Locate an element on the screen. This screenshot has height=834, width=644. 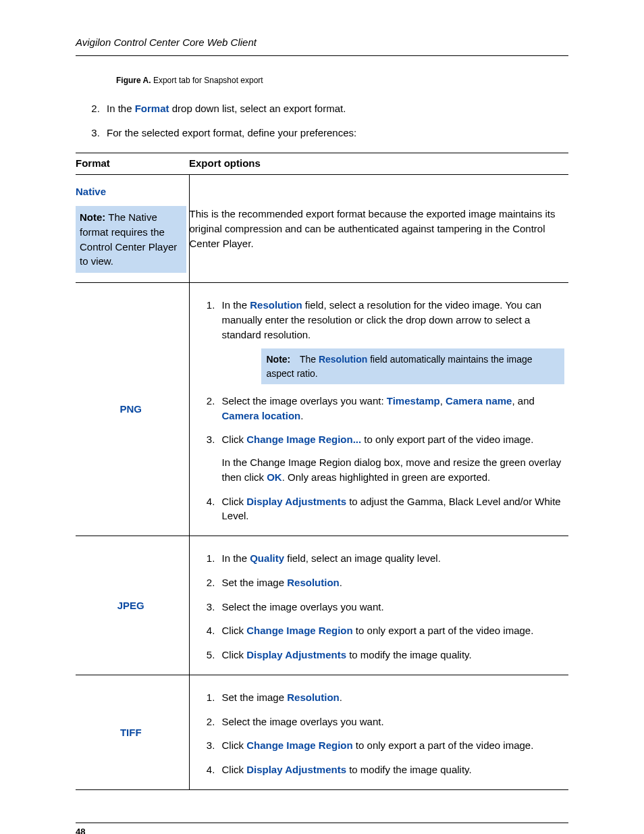
timestamp-keyword: Timestamp is located at coordinates (413, 401).